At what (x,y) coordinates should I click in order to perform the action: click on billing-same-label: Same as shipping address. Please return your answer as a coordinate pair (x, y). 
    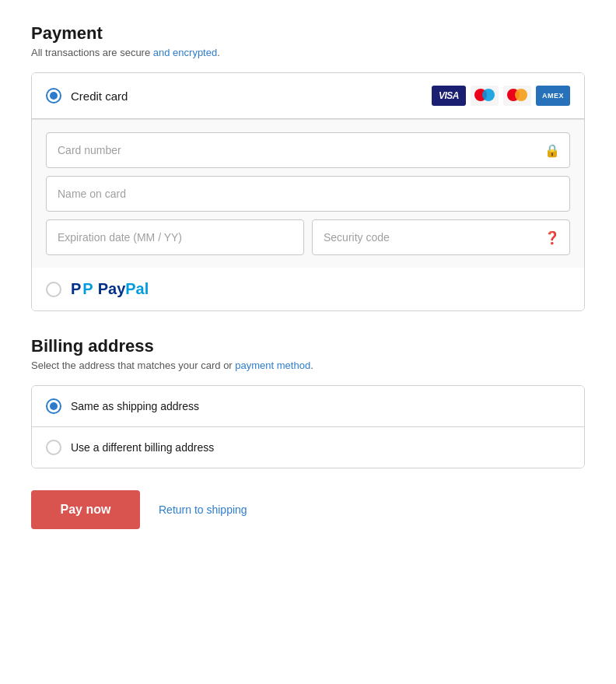
    Looking at the image, I should click on (135, 406).